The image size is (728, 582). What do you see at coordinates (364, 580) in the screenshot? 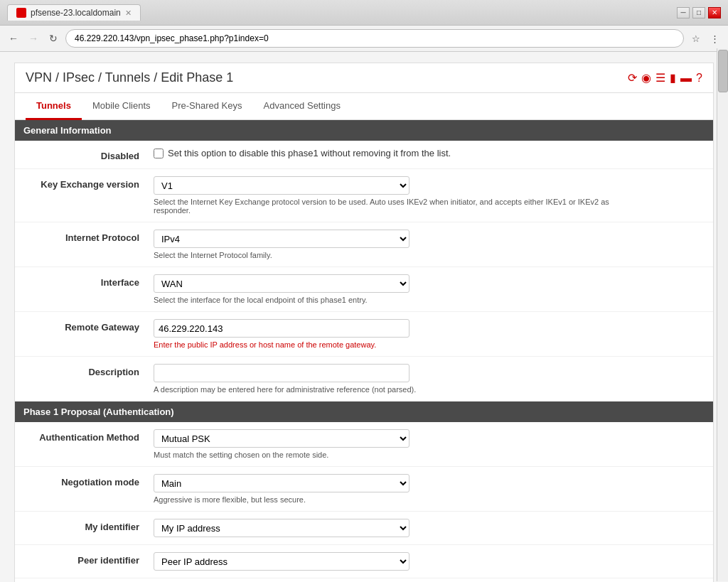
I see `field-pre-shared-key: Pre-Shared Key Enter the Pre-Shared Key …` at bounding box center [364, 580].